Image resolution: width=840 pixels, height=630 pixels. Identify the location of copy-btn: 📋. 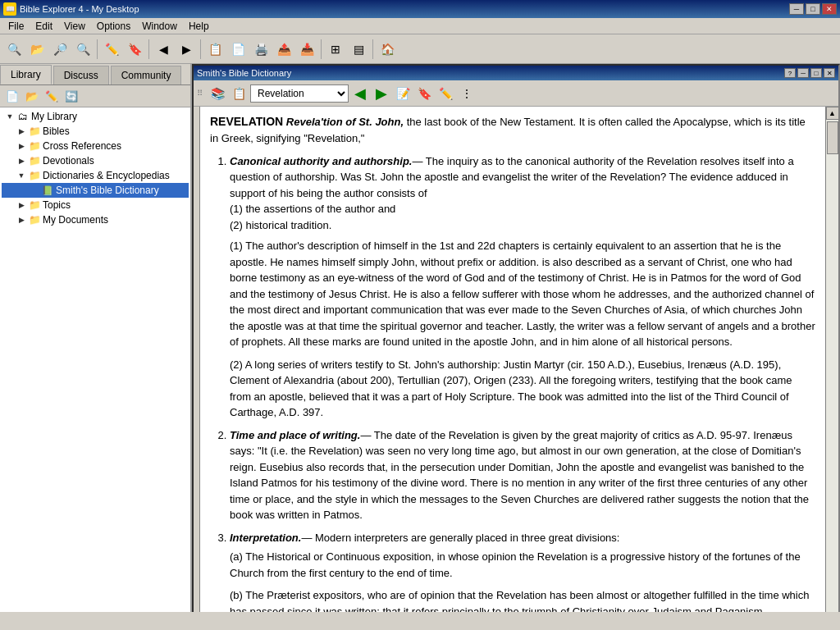
(215, 49).